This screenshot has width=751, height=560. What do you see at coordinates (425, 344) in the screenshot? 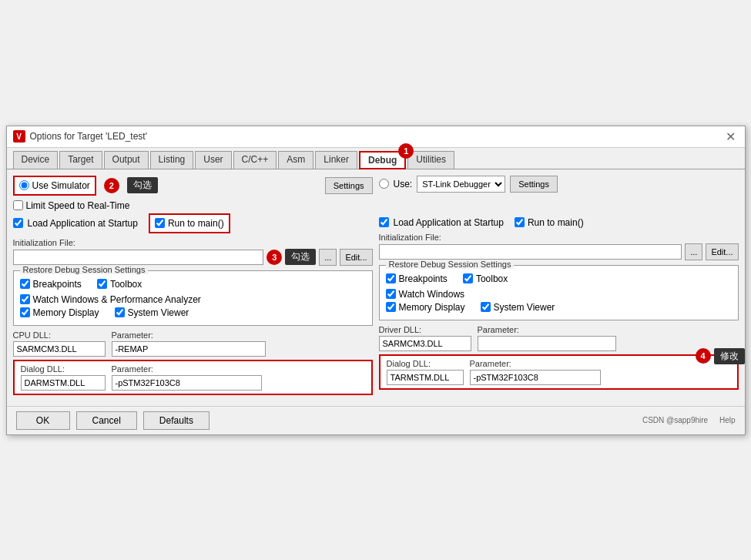
I see `driver-dll-input` at bounding box center [425, 344].